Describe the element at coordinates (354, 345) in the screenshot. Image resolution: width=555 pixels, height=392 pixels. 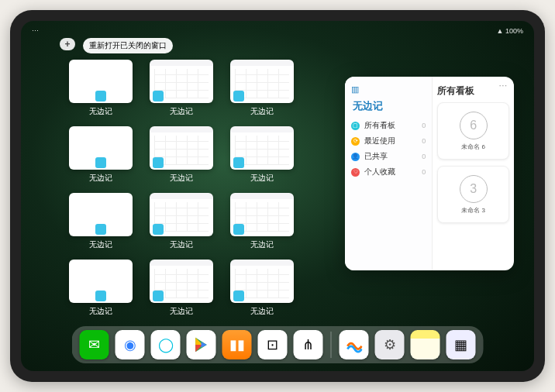
I see `freeform-icon` at that location.